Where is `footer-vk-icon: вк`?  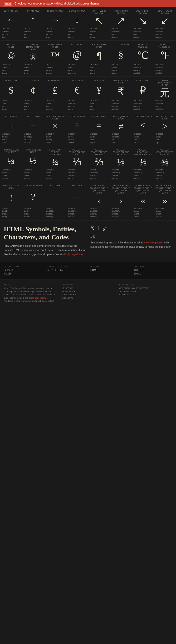
footer-vk-icon: вк is located at coordinates (62, 270).